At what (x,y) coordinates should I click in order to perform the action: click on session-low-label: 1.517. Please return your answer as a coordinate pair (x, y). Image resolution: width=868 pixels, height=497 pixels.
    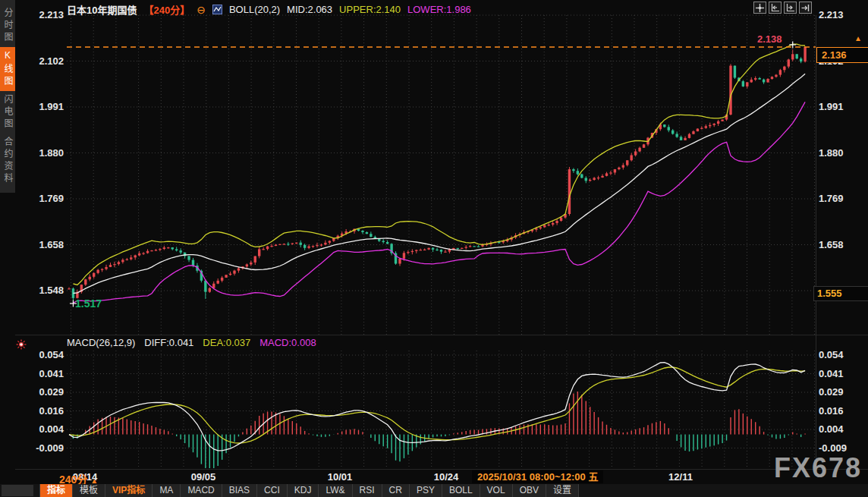
    Looking at the image, I should click on (88, 304).